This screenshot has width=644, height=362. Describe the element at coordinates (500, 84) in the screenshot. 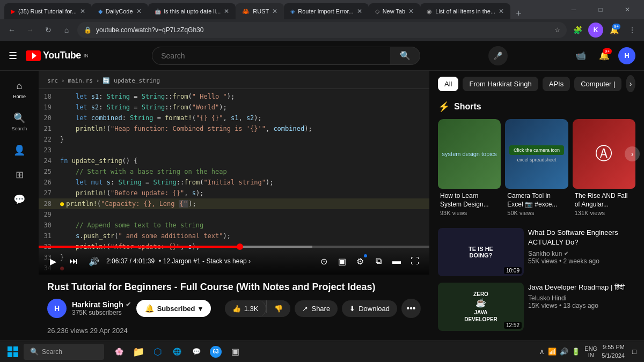

I see `chip-harkirat: From Harkirat Singh` at that location.